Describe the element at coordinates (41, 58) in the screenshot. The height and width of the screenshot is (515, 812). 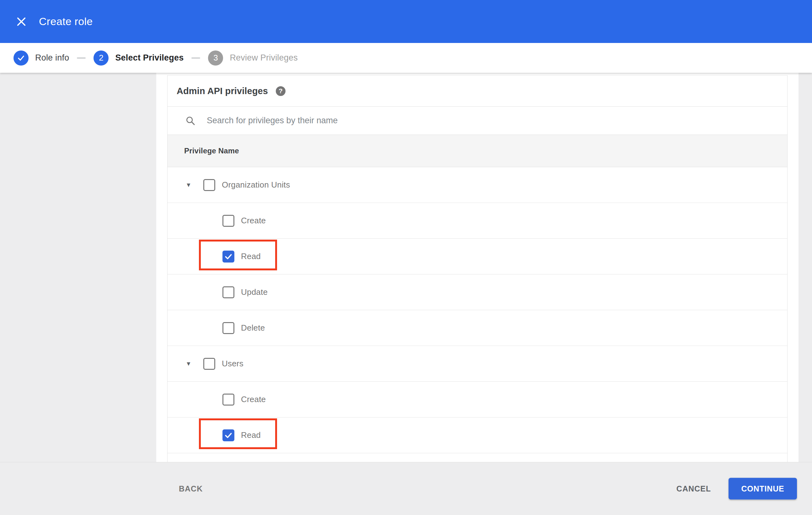
I see `step-role-info: Role info` at that location.